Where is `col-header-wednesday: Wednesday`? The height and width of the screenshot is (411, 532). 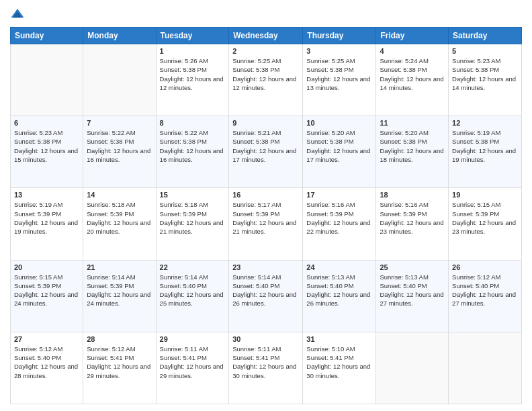
col-header-wednesday: Wednesday is located at coordinates (266, 36).